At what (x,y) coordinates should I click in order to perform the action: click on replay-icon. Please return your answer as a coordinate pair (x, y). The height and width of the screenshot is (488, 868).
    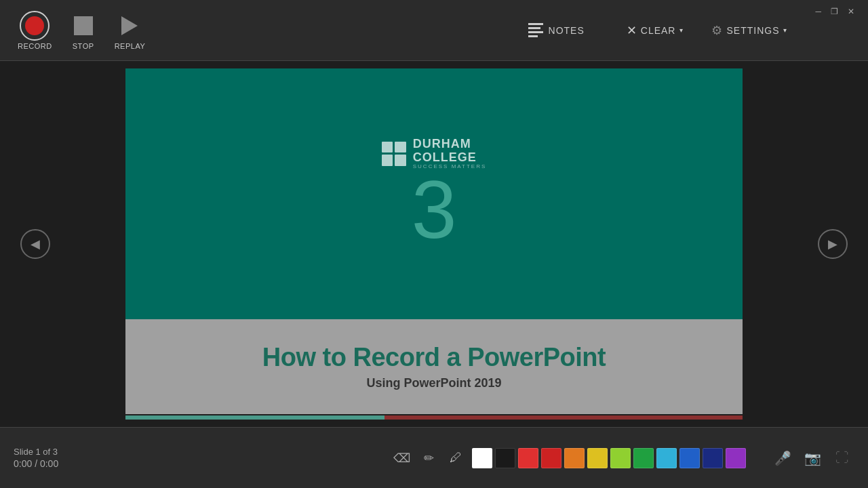
    Looking at the image, I should click on (130, 26).